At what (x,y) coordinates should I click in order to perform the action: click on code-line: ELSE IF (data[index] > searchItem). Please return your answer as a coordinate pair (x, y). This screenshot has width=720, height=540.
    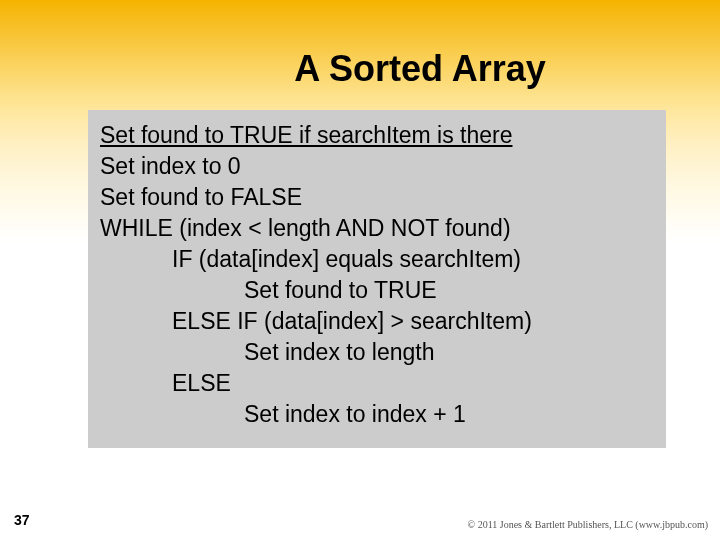
    Looking at the image, I should click on (377, 322).